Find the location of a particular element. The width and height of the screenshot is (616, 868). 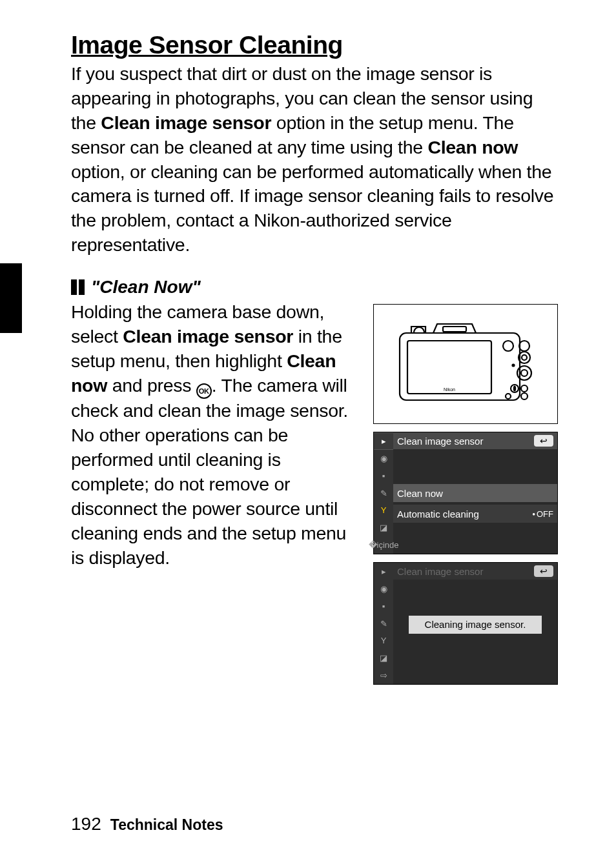

menu-title-row: Clean image sensor ↩ is located at coordinates (475, 441).